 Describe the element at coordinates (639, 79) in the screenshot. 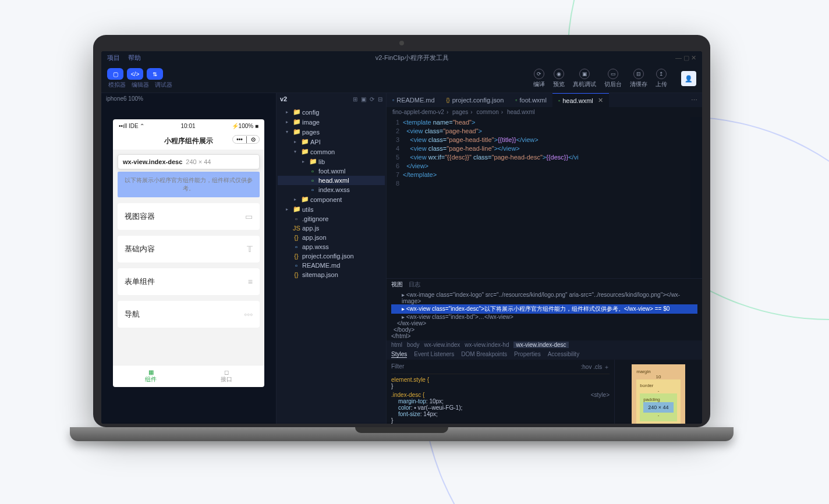

I see `clear-cache-button: ⊟清缓存` at that location.